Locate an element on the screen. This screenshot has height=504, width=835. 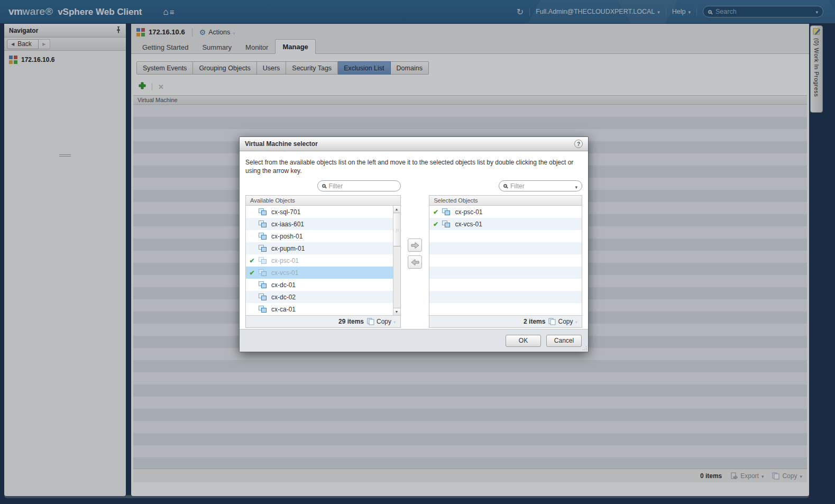
arrow-right-icon is located at coordinates (415, 245).